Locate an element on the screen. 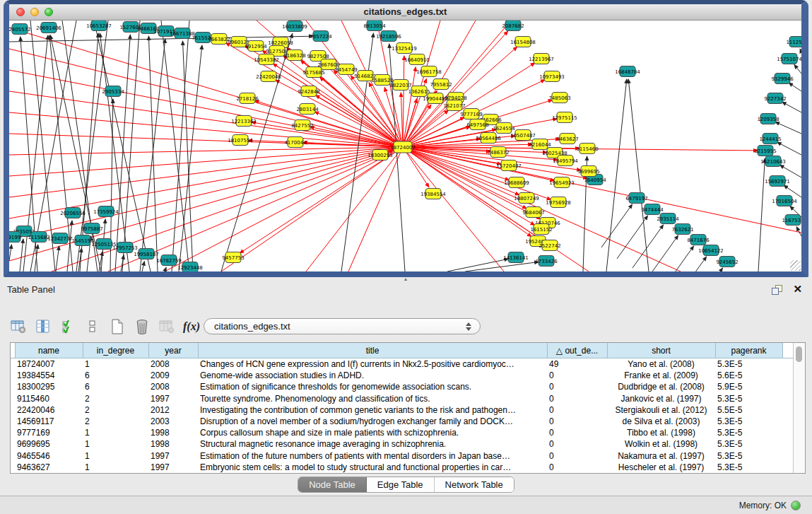 This screenshot has width=812, height=514. graph-node: 9474444 is located at coordinates (652, 209).